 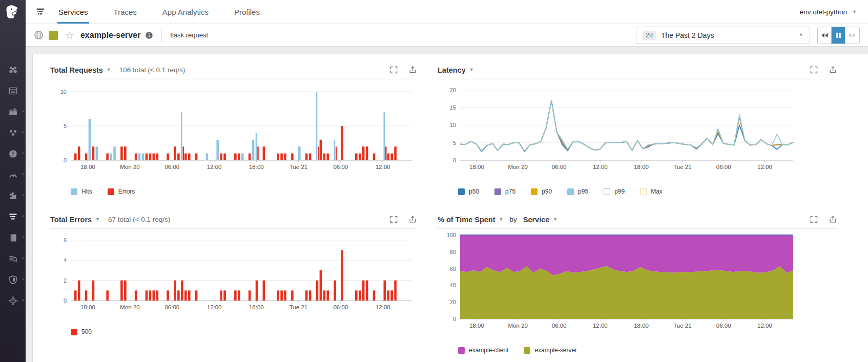 I want to click on log-search-icon, so click(x=13, y=259).